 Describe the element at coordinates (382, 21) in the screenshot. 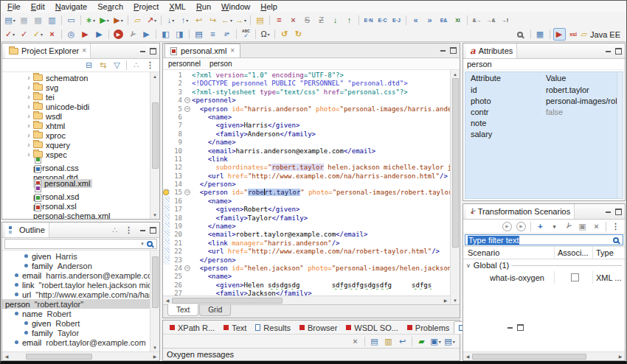

I see `convert-ec-button: E·C` at that location.